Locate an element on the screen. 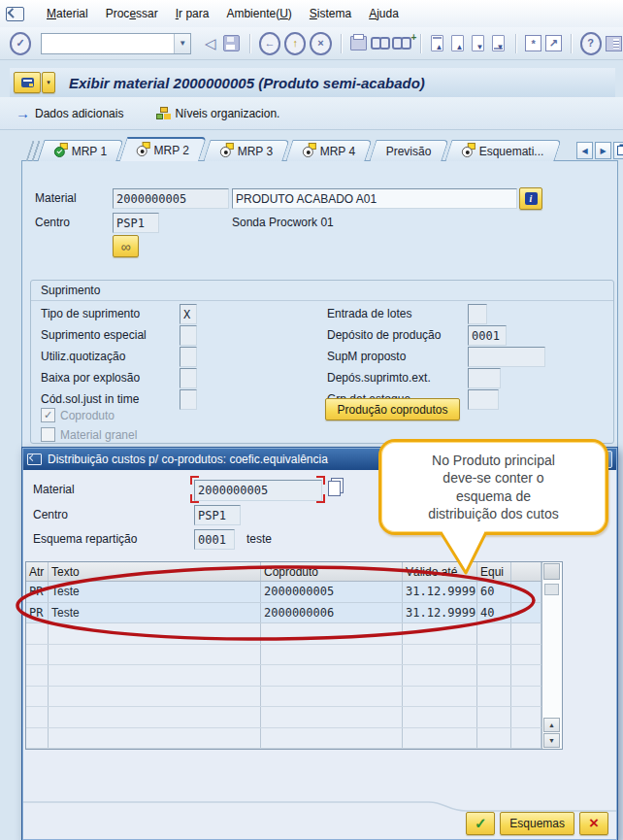  utiliz-quotizacao-field is located at coordinates (188, 357).